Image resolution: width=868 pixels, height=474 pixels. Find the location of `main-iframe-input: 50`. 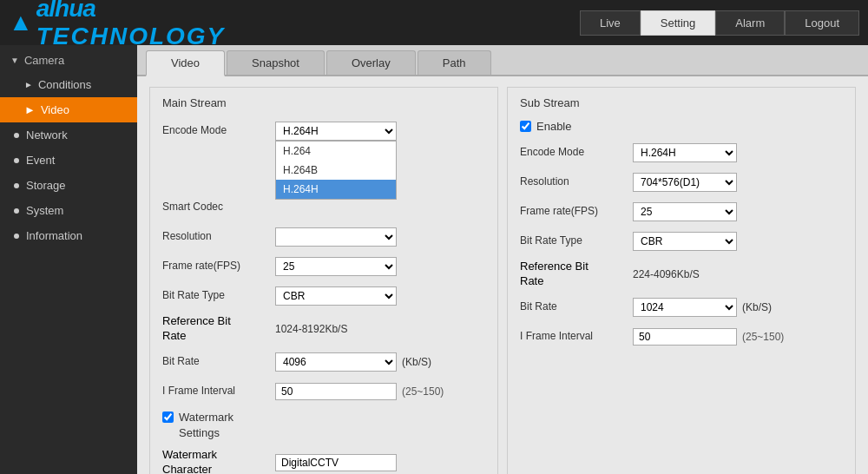

main-iframe-input: 50 is located at coordinates (336, 392).